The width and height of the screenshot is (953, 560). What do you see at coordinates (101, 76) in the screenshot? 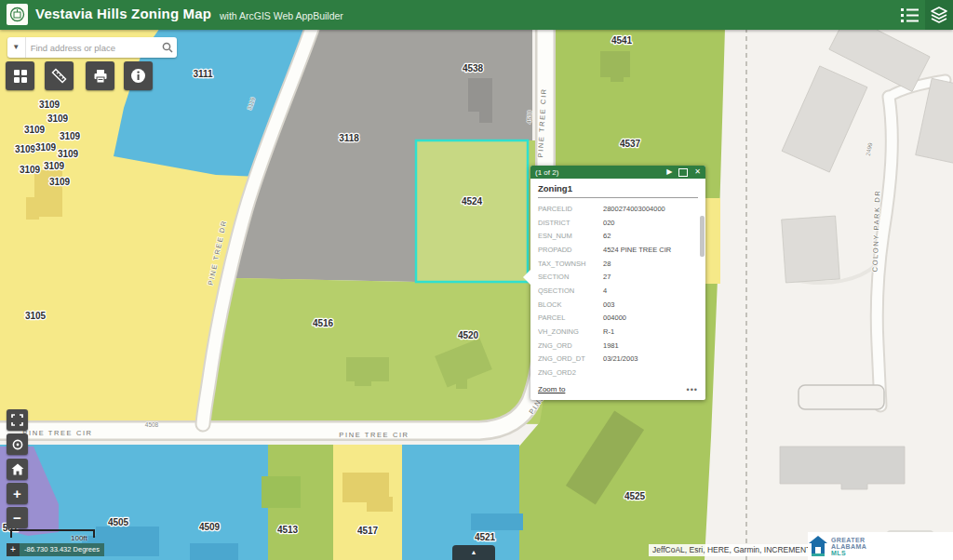
I see `print-button` at bounding box center [101, 76].